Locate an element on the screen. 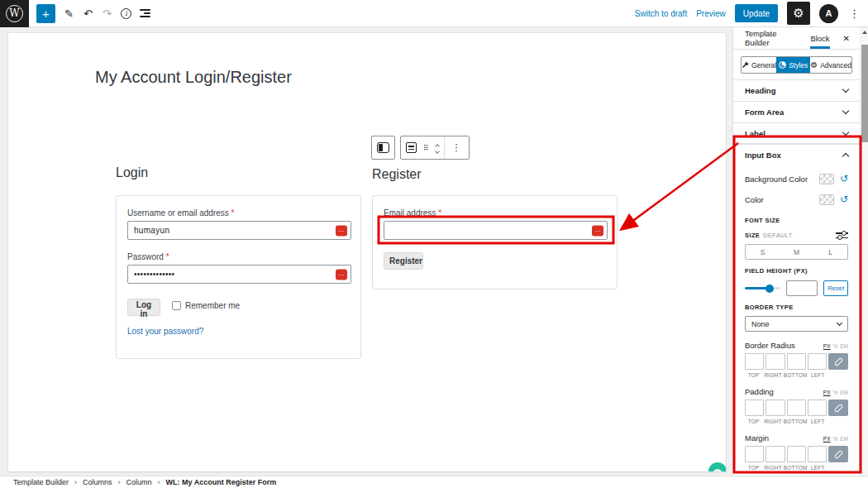  size-option-l: L is located at coordinates (830, 251).